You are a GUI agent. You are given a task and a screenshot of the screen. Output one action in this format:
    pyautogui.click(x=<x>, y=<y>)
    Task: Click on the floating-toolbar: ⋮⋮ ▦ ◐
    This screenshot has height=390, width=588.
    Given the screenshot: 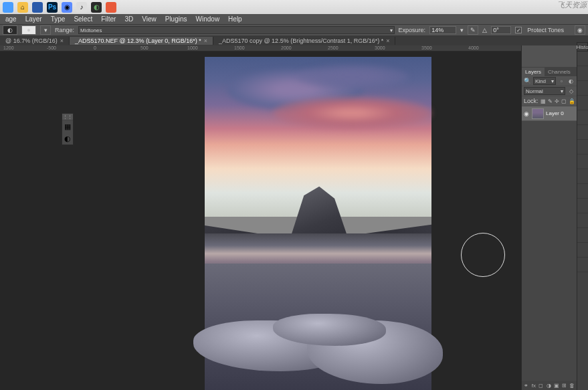 What is the action you would take?
    pyautogui.click(x=68, y=129)
    